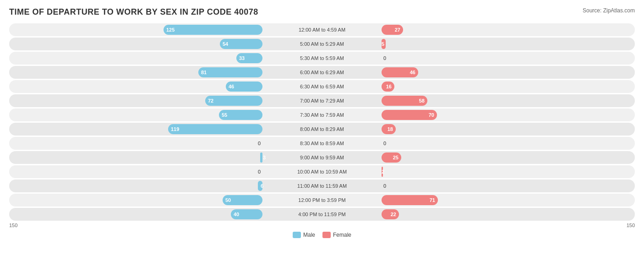  What do you see at coordinates (227, 200) in the screenshot?
I see `male-value: 50` at bounding box center [227, 200].